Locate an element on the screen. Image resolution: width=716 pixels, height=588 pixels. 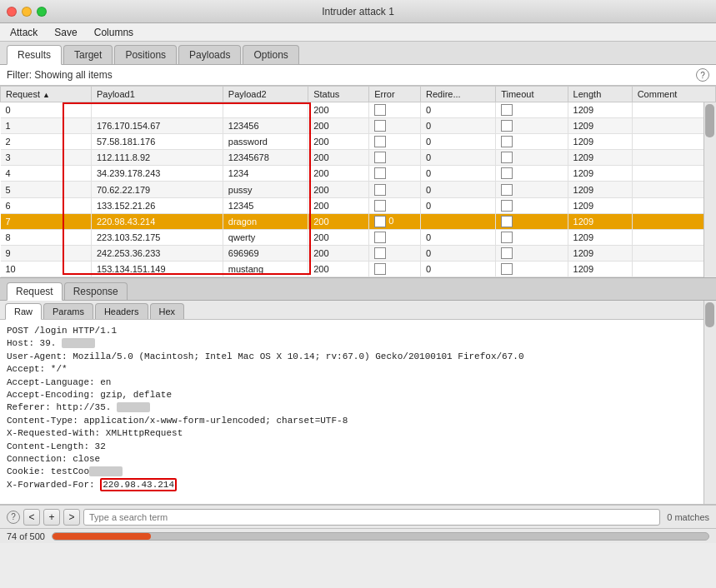
table-cell: qwerty is located at coordinates (265, 237).